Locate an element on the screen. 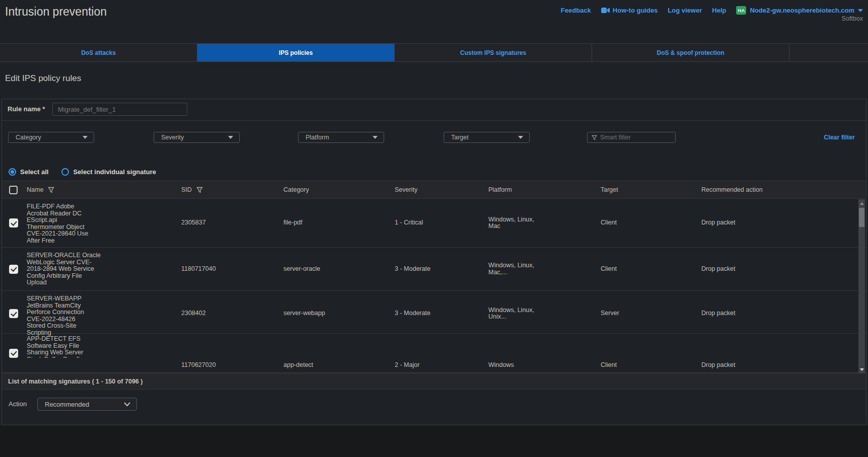  log-viewer-link: Log viewer is located at coordinates (685, 10).